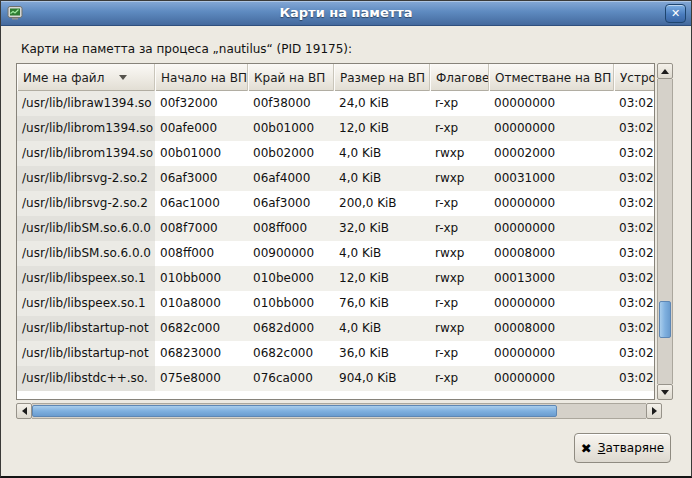 The width and height of the screenshot is (692, 478). Describe the element at coordinates (552, 154) in the screenshot. I see `table-cell: 00002000` at that location.